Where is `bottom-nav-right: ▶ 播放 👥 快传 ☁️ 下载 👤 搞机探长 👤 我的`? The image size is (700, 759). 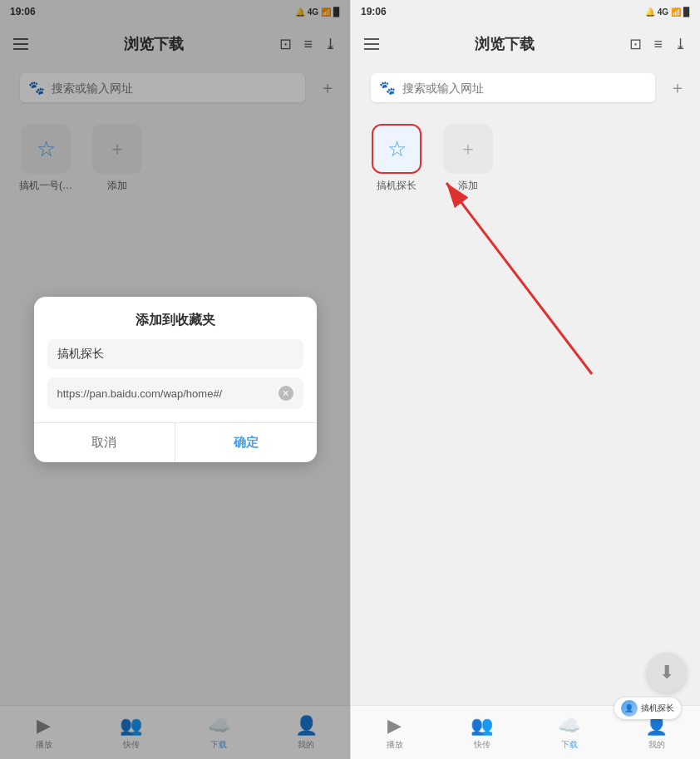 bottom-nav-right: ▶ 播放 👥 快传 ☁️ 下载 👤 搞机探长 👤 我的 is located at coordinates (525, 732).